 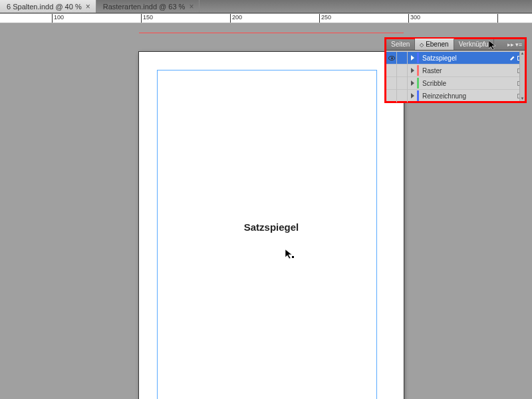 I want to click on layers-panel: Seiten ◇ Ebenen Verknüpfu ▸▸ ▾≡ Satzspie…, so click(x=456, y=70).